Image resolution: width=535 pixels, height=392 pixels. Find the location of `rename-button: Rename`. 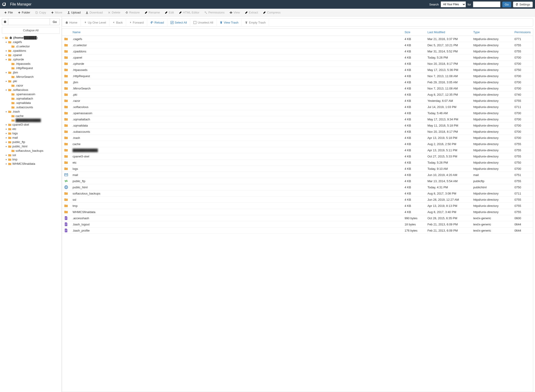

rename-button: Rename is located at coordinates (152, 13).